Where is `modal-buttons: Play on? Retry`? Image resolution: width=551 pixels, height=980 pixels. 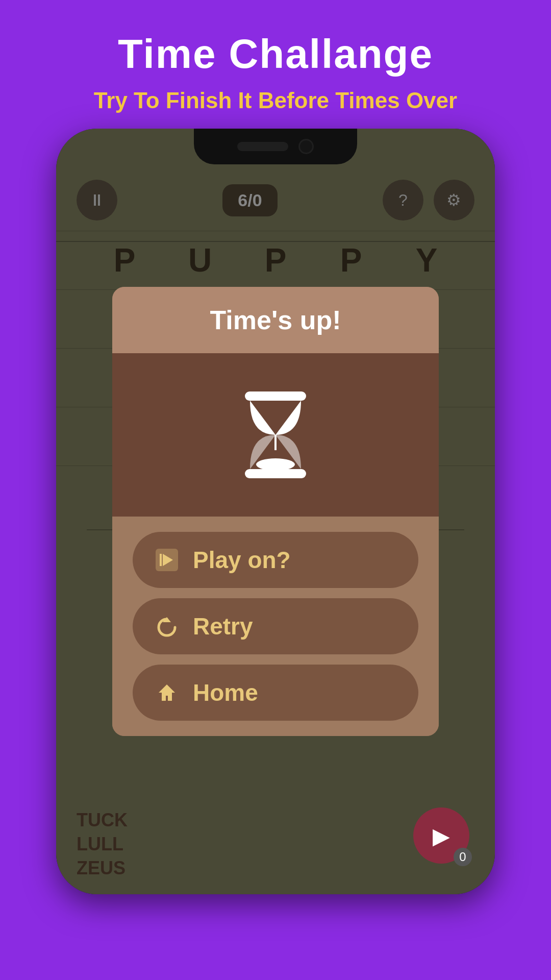
modal-buttons: Play on? Retry is located at coordinates (276, 626).